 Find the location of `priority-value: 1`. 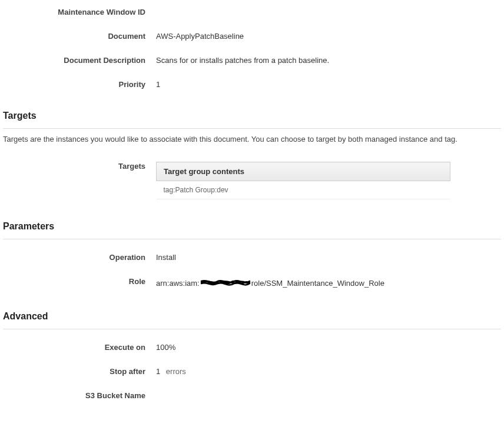

priority-value: 1 is located at coordinates (158, 85).